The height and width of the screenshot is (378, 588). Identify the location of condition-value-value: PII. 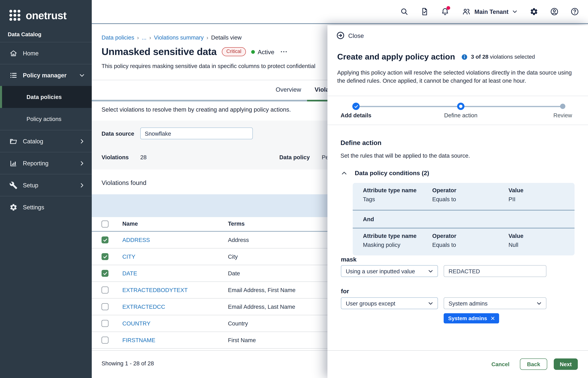
(512, 199).